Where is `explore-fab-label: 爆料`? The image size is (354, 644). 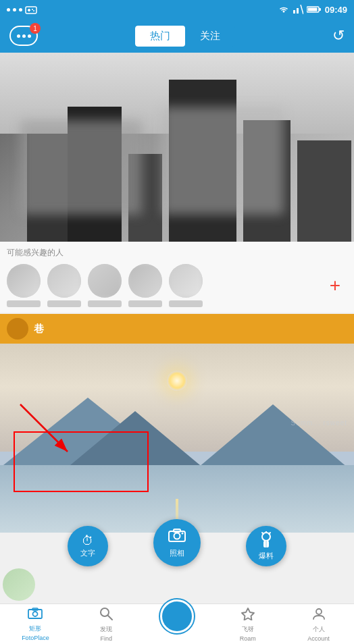
explore-fab-label: 爆料 is located at coordinates (266, 556).